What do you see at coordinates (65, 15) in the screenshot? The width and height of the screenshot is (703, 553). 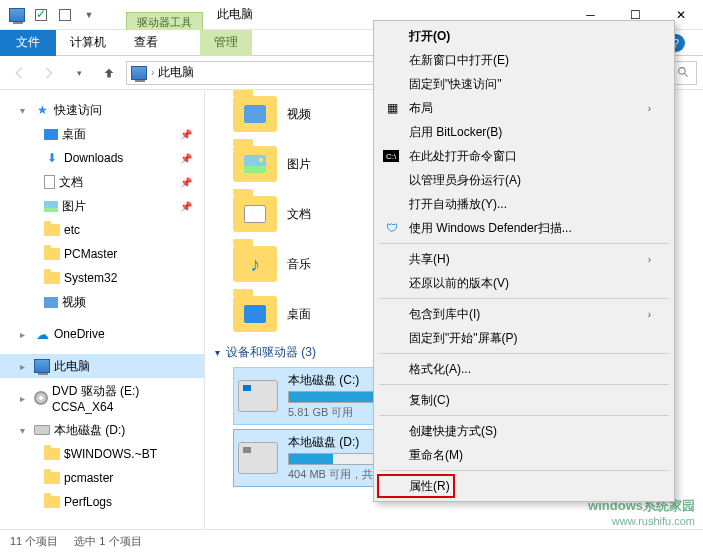 I see `qat-new-folder-icon` at bounding box center [65, 15].